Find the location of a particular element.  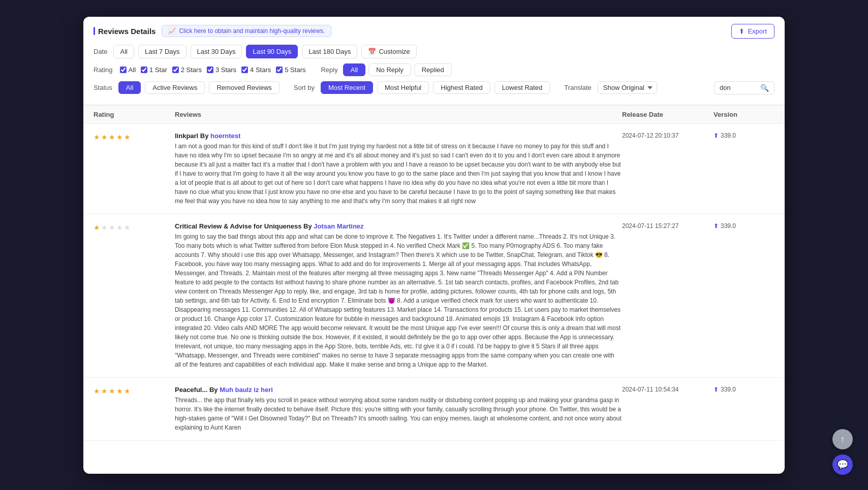

review-body-2: Im going to say the bad things about thi… is located at coordinates (398, 301).